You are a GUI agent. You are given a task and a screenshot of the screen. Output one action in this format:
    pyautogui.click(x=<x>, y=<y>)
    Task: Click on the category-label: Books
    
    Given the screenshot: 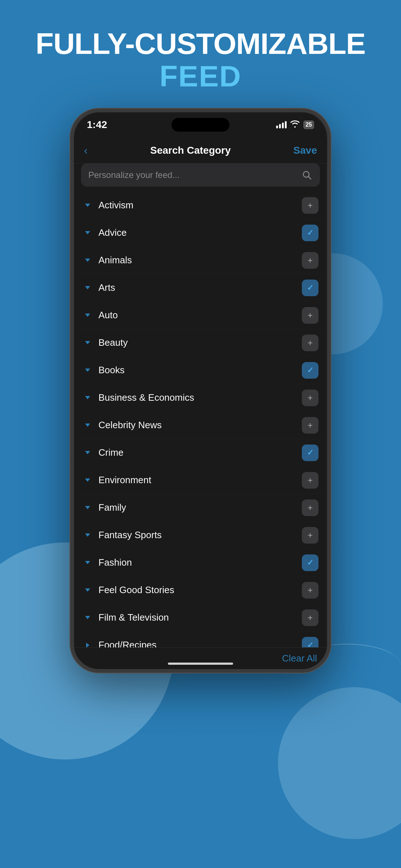 What is the action you would take?
    pyautogui.click(x=200, y=370)
    